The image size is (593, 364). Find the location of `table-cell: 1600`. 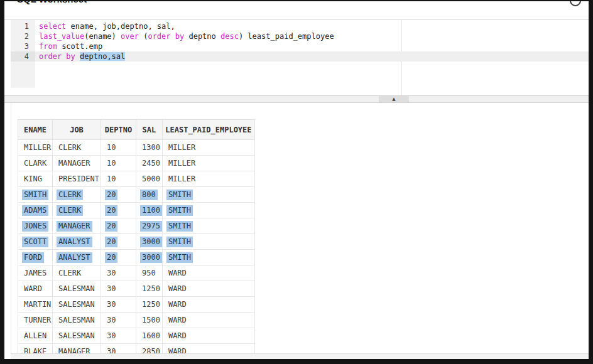

table-cell: 1600 is located at coordinates (150, 336).